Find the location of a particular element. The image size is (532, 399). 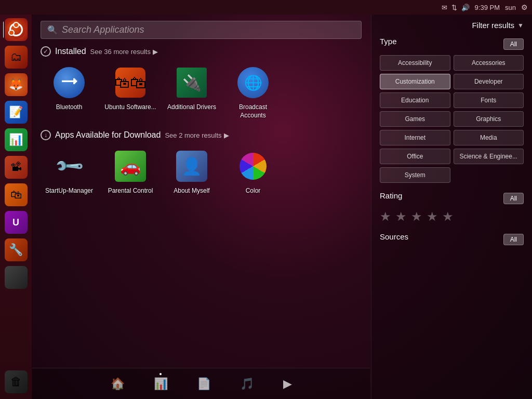

installed-app-grid: ⭢ Bluetooth 🛍 Ubuntu Software... is located at coordinates (201, 92).